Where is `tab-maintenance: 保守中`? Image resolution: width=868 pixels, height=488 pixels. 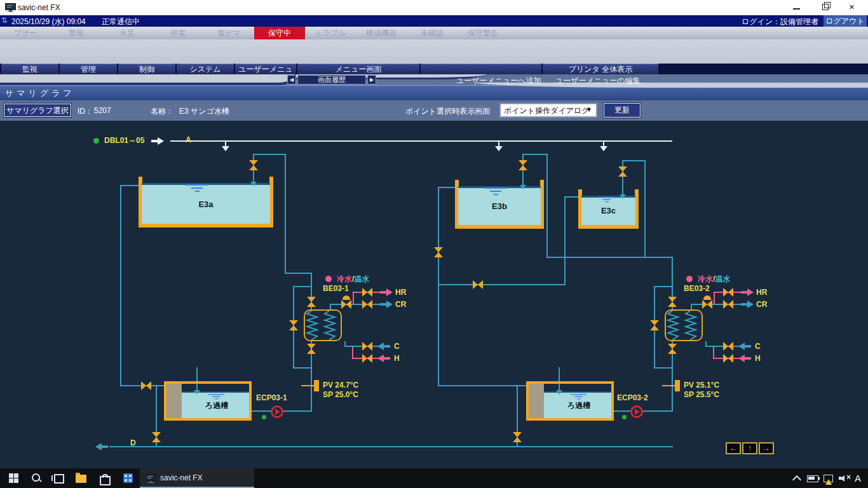
tab-maintenance: 保守中 is located at coordinates (280, 33).